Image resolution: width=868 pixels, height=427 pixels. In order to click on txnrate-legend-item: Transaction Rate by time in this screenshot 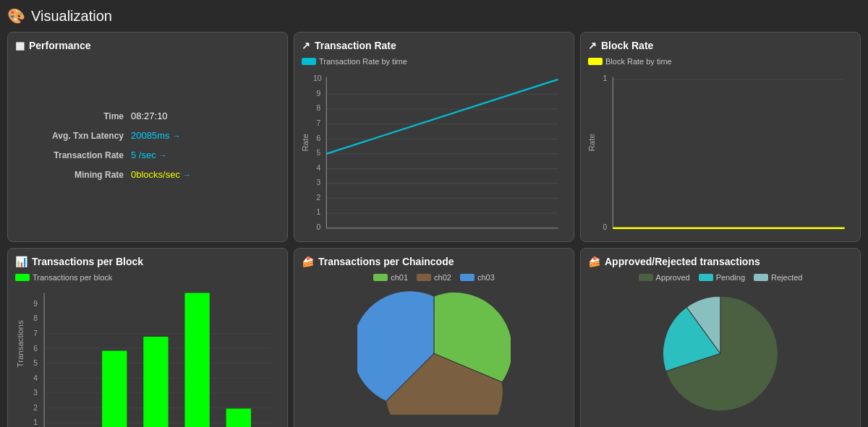, I will do `click(354, 61)`.